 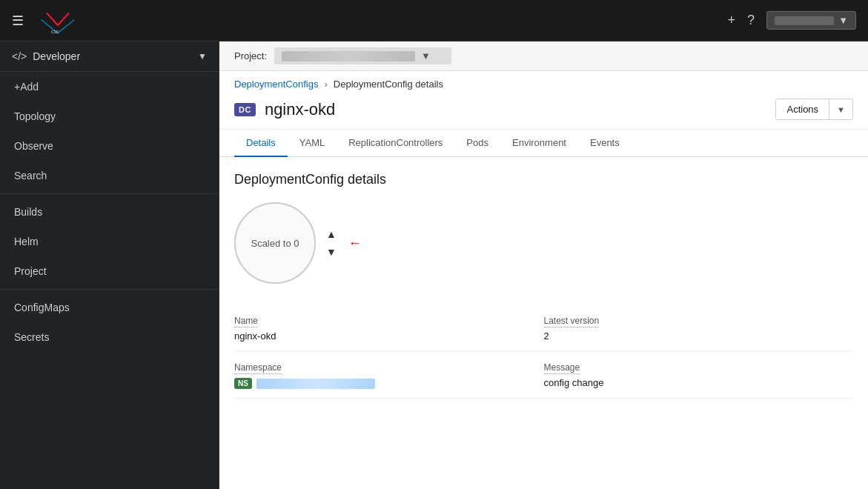 I want to click on detail-label-namespace: Namespace, so click(x=258, y=368).